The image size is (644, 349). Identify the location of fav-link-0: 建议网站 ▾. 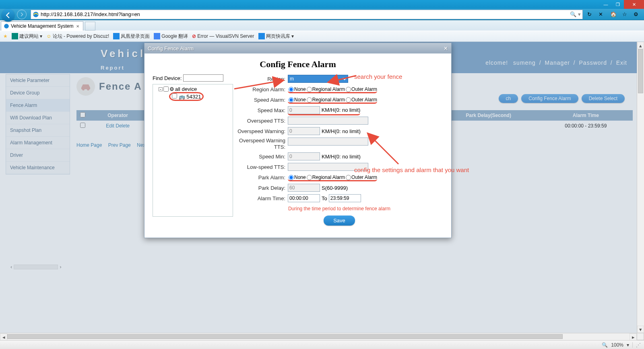
(27, 36).